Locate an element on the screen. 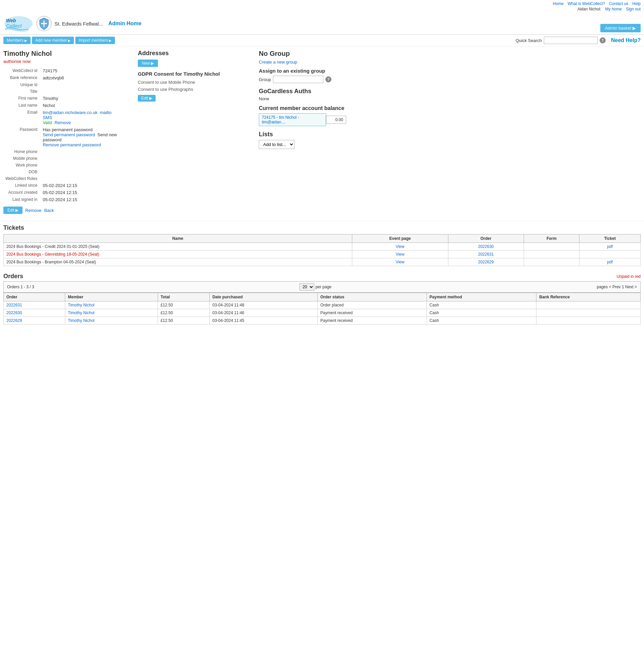 The width and height of the screenshot is (644, 664). field-label: Title is located at coordinates (22, 91).